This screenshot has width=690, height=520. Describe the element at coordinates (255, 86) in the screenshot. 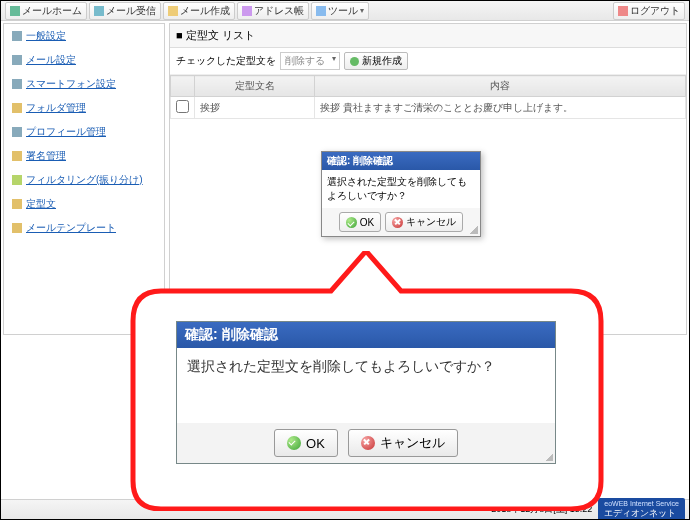

I see `col-name: 定型文名` at that location.